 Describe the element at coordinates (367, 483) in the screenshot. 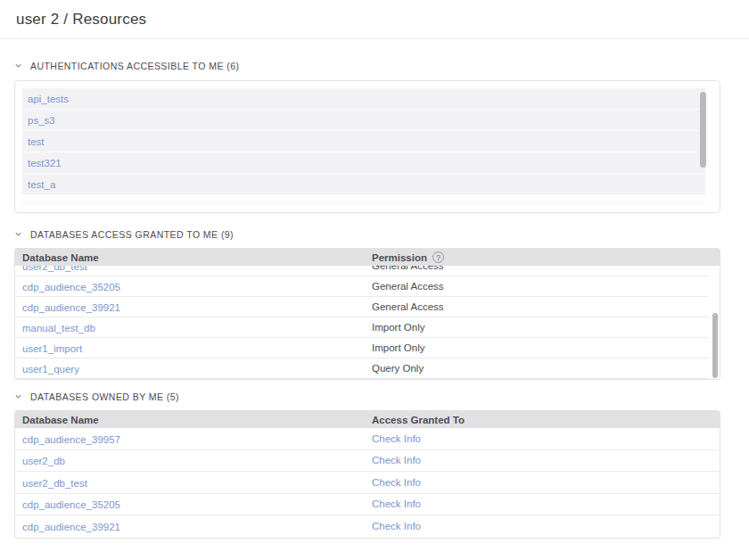

I see `table-row: user2_db_test Check Info` at that location.